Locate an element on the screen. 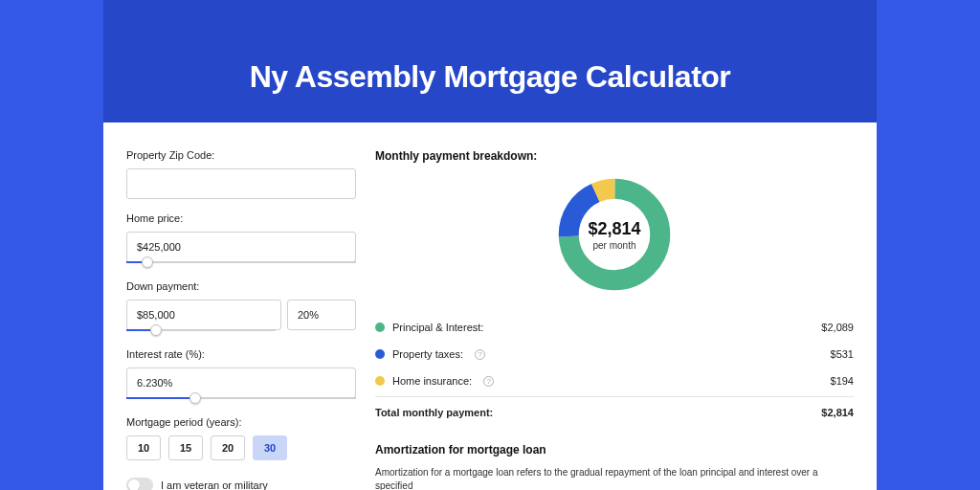 The image size is (980, 490). down-payment-row is located at coordinates (241, 315).